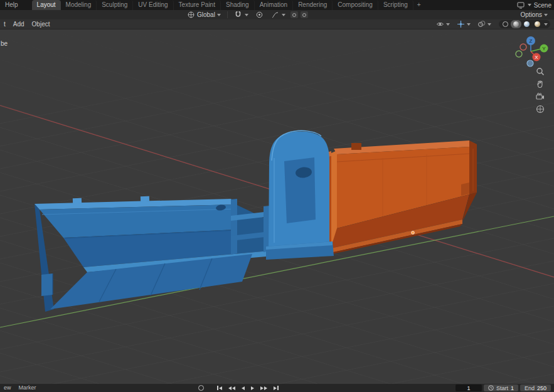  What do you see at coordinates (512, 388) in the screenshot?
I see `start-value: 1` at bounding box center [512, 388].